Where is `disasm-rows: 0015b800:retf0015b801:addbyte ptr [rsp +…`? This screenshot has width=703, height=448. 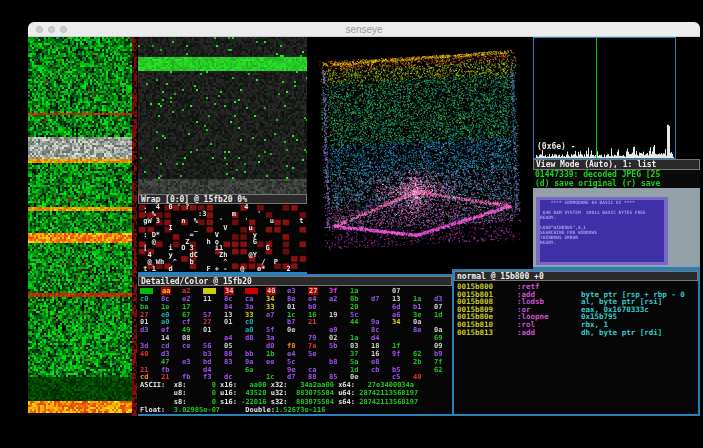 disasm-rows: 0015b800:retf0015b801:addbyte ptr [rsp +… is located at coordinates (576, 310).